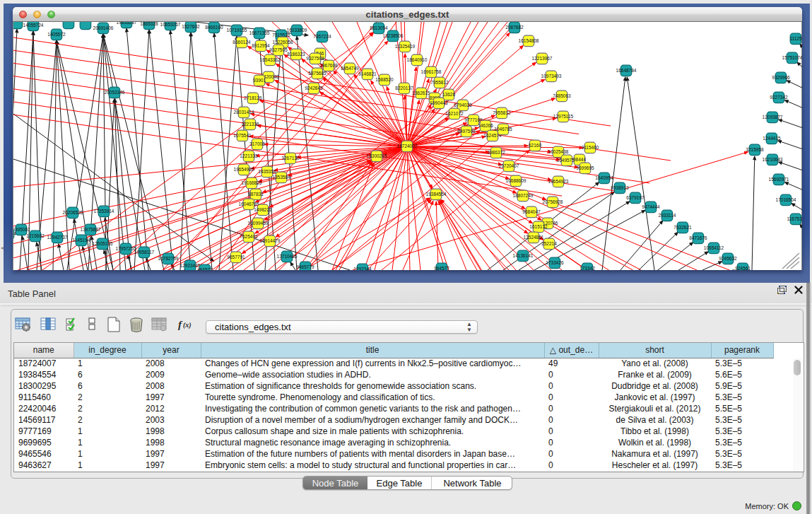 Image resolution: width=812 pixels, height=514 pixels. What do you see at coordinates (242, 42) in the screenshot?
I see `svg-text: 8660124` at bounding box center [242, 42].